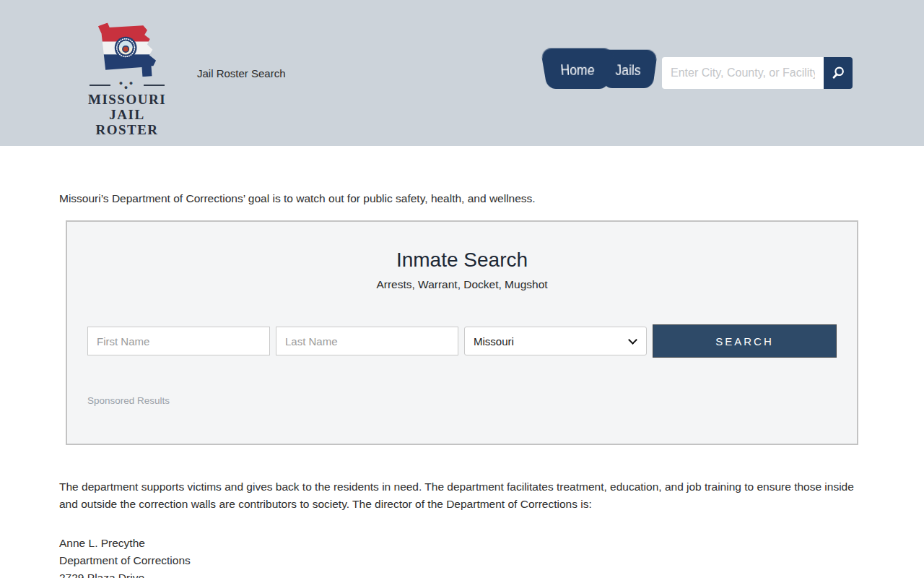 The height and width of the screenshot is (578, 924). Describe the element at coordinates (462, 556) in the screenshot. I see `address-block: Anne L. Precythe Department of Correctio…` at that location.